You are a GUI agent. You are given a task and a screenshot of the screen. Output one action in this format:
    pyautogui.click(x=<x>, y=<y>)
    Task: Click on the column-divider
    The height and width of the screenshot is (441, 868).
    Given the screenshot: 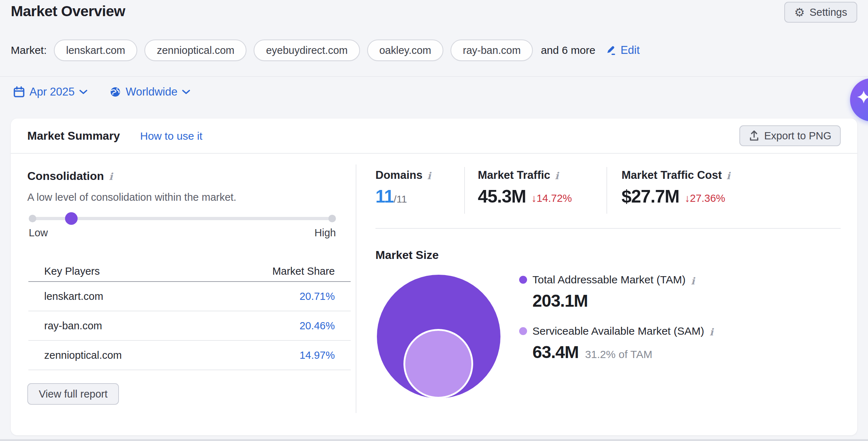 What is the action you would take?
    pyautogui.click(x=356, y=289)
    